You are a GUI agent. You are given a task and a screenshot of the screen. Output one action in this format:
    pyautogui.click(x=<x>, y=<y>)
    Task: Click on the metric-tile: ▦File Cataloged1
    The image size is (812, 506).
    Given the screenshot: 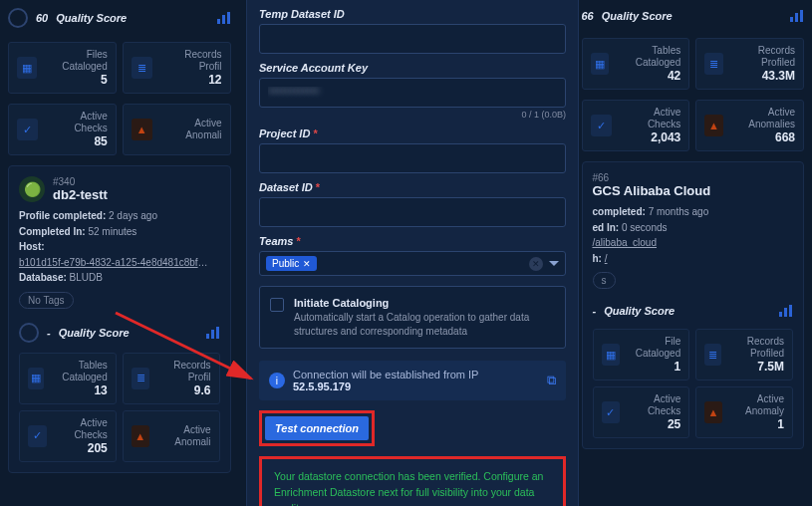 What is the action you would take?
    pyautogui.click(x=642, y=355)
    